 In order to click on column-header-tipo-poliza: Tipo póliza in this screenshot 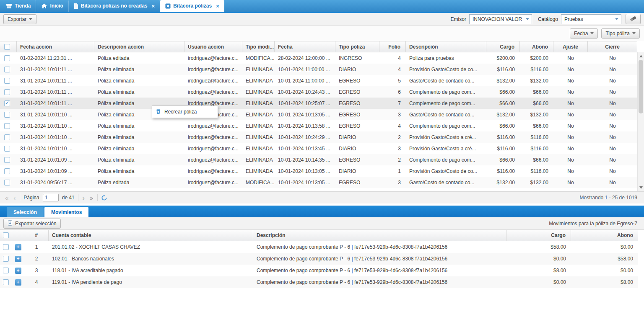, I will do `click(357, 47)`.